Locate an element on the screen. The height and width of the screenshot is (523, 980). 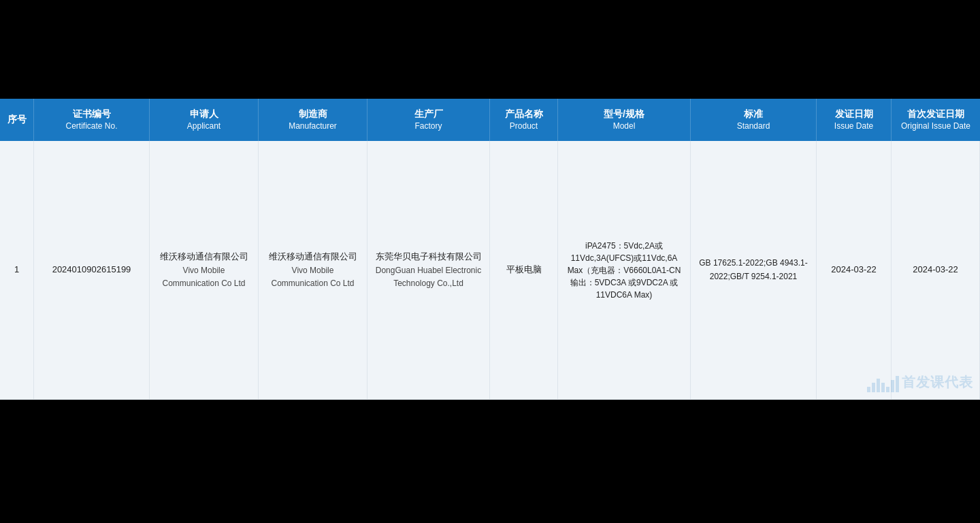
cell-model: iPA2475：5Vdc,2A或11Vdc,3A(UFCS)或11Vdc,6A … is located at coordinates (625, 270).